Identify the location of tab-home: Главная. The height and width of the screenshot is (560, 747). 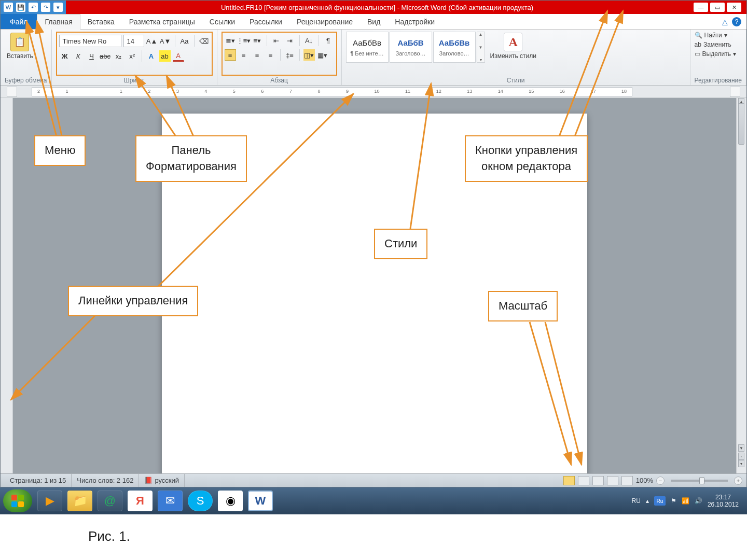
(58, 22).